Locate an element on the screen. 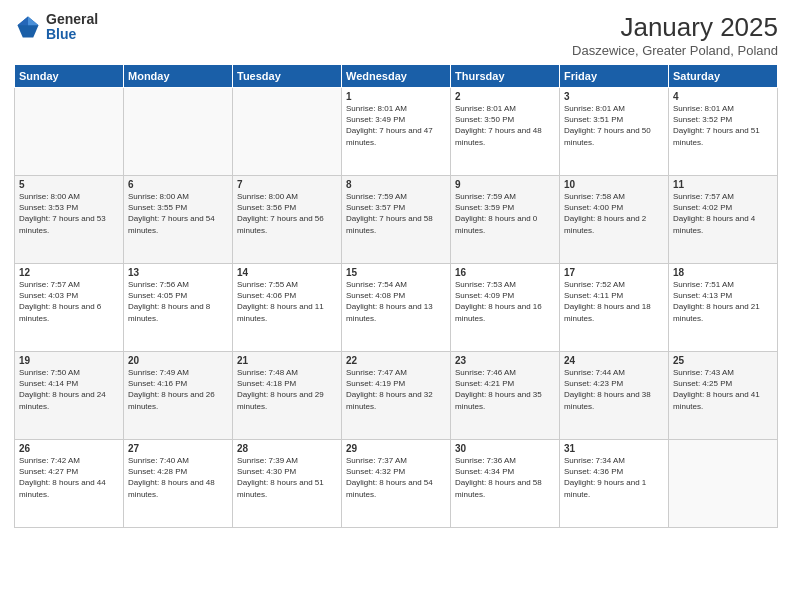 The width and height of the screenshot is (792, 612). day-cell: 24Sunrise: 7:44 AM Sunset: 4:23 PM Dayli… is located at coordinates (614, 396).